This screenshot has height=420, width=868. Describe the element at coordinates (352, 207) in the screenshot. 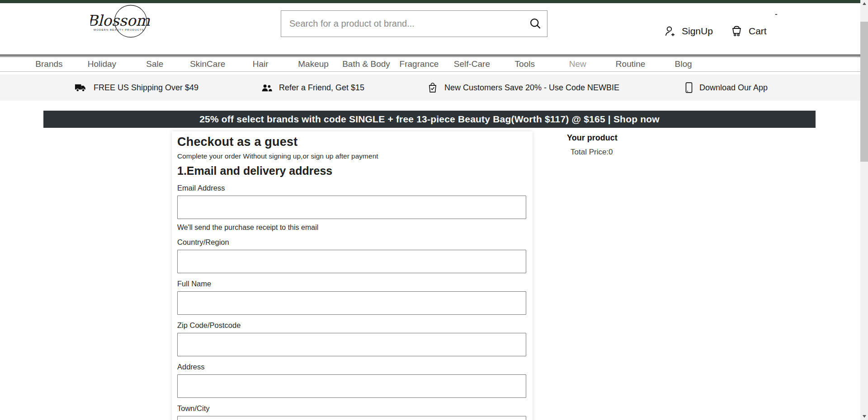

I see `email-address-input` at that location.